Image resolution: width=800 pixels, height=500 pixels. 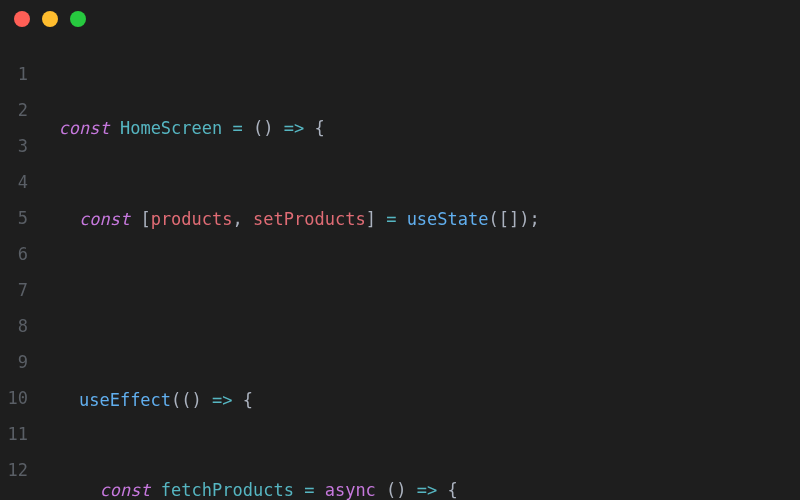 I want to click on line-number: 7, so click(x=14, y=290).